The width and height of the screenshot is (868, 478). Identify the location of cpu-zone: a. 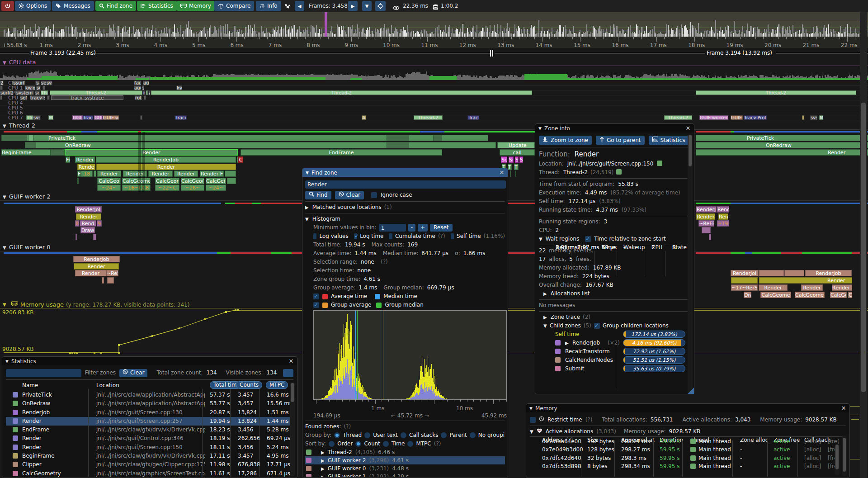
(149, 93).